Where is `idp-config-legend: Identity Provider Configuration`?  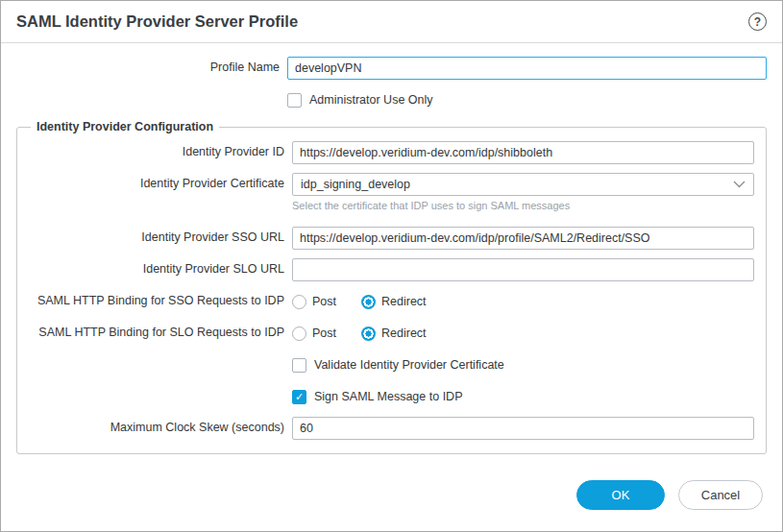
idp-config-legend: Identity Provider Configuration is located at coordinates (125, 127).